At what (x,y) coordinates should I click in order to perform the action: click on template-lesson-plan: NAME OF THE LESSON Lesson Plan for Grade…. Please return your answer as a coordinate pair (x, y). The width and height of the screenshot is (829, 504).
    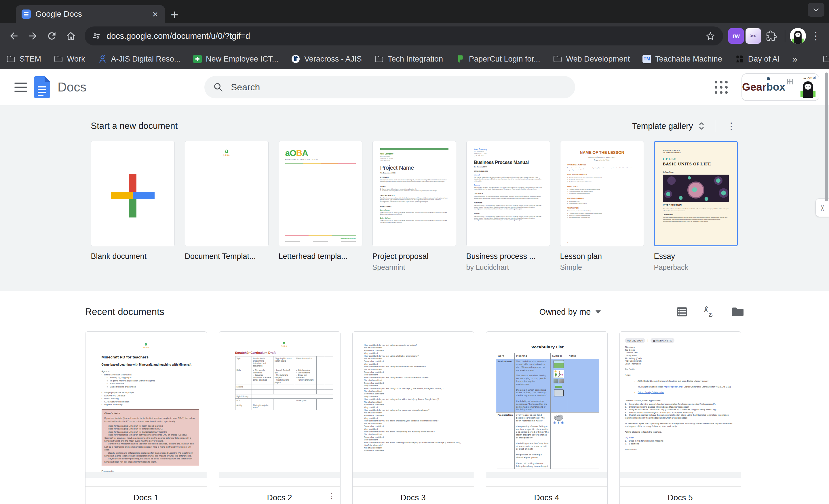
    Looking at the image, I should click on (602, 194).